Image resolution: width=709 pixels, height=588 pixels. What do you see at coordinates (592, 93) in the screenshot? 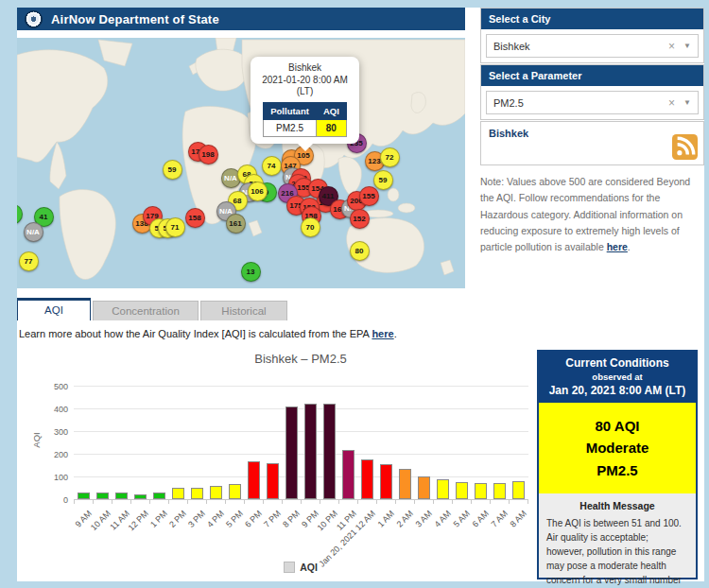
I see `select-parameter-panel: Select a Parameter PM2.5 × ▼` at bounding box center [592, 93].